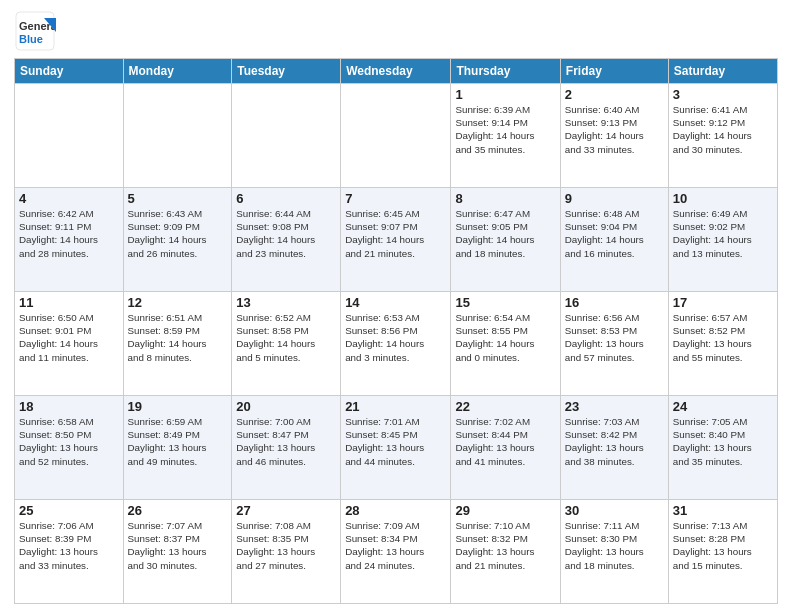 This screenshot has height=612, width=792. I want to click on calendar-cell: 15Sunrise: 6:54 AM Sunset: 8:55 PM Dayli…, so click(506, 344).